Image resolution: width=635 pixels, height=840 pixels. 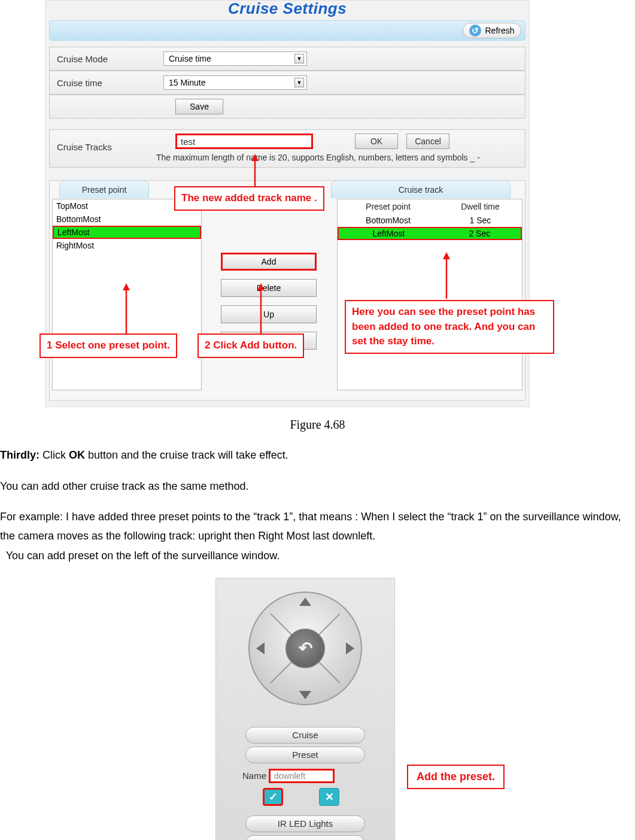 What do you see at coordinates (287, 59) in the screenshot?
I see `row-cruise-mode: Cruise Mode Cruise time ▼` at bounding box center [287, 59].